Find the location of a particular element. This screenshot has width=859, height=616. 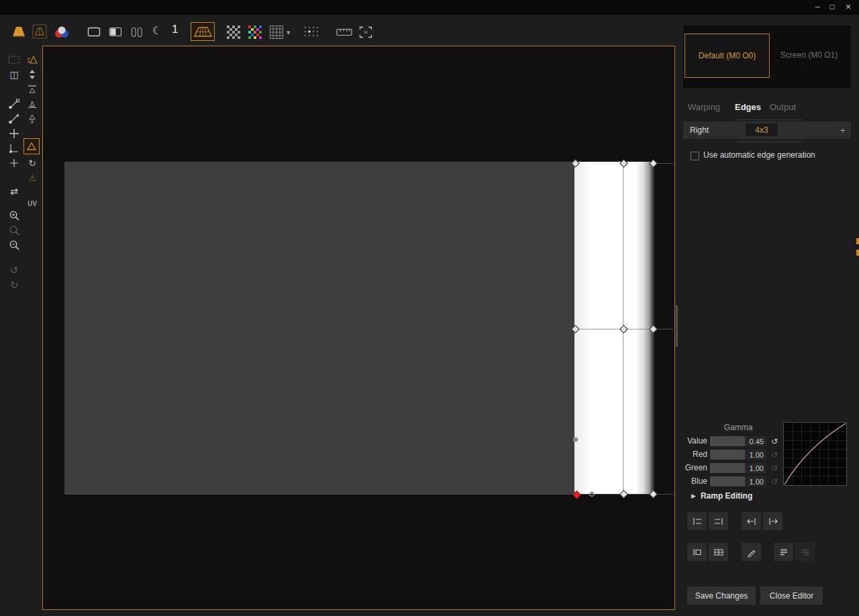

maximize-button: □ is located at coordinates (832, 7).